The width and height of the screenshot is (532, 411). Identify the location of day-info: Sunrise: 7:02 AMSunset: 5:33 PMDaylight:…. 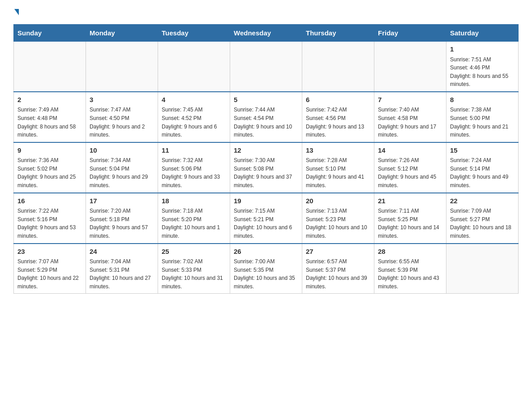
(194, 274).